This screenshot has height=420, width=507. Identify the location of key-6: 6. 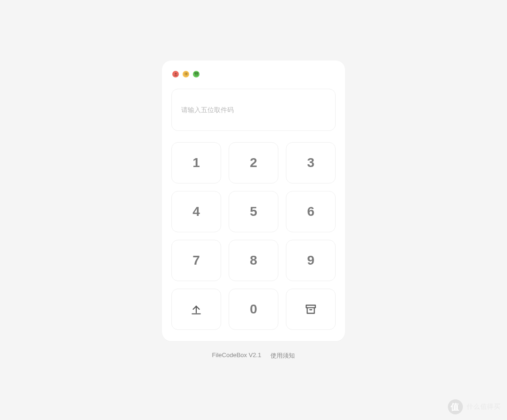
(311, 212).